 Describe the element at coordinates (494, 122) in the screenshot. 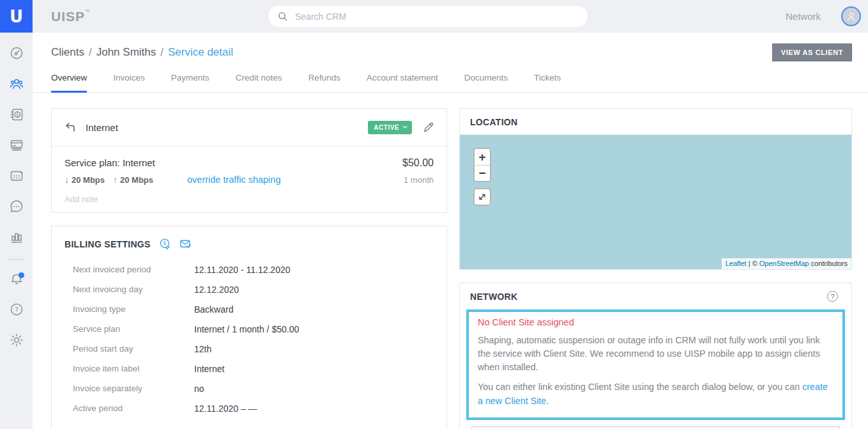

I see `location-title: LOCATION` at that location.